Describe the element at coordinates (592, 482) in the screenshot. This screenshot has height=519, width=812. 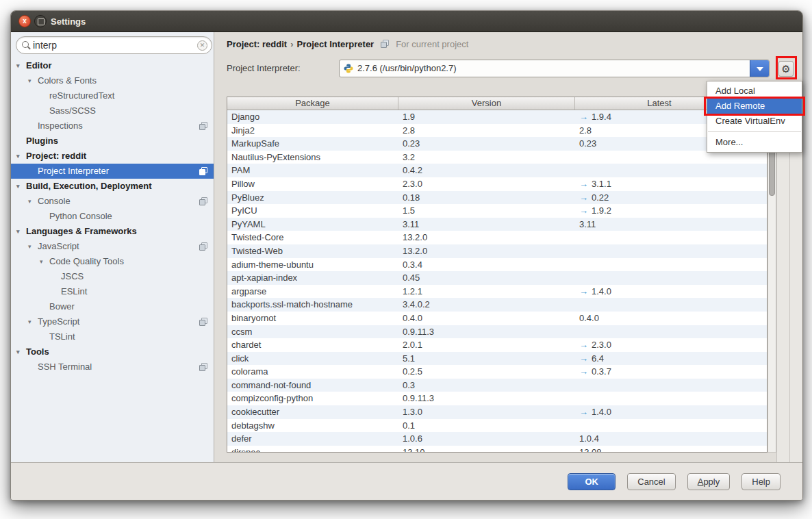
I see `ok-button: OK` at that location.